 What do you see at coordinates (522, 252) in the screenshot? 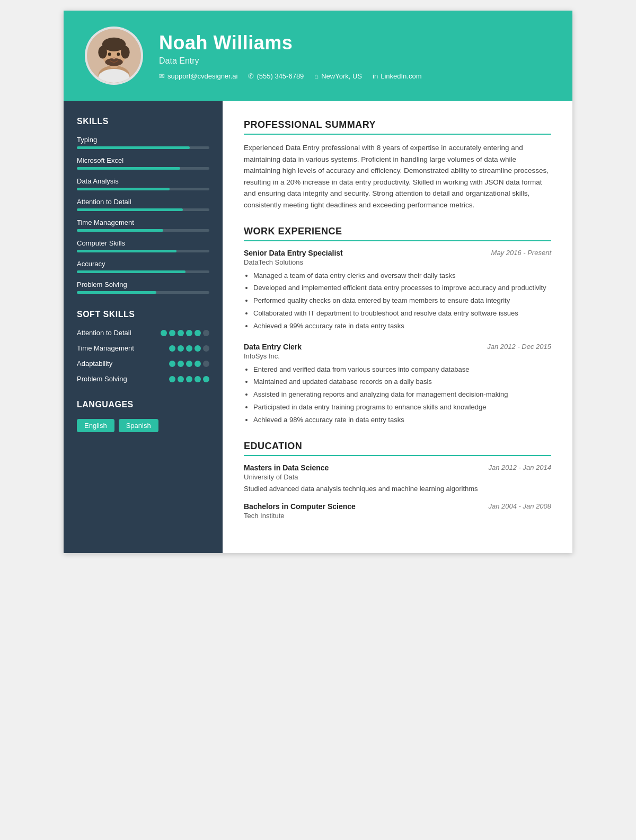
I see `job-date: May 2016 - Present` at bounding box center [522, 252].